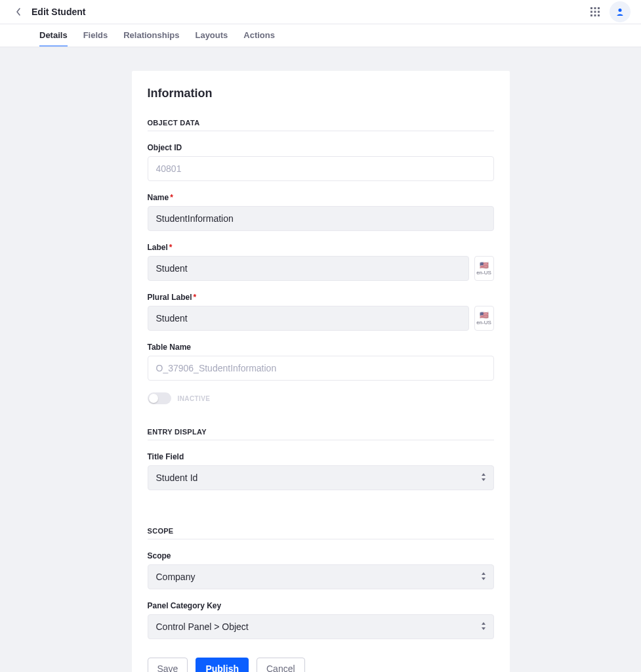 Image resolution: width=641 pixels, height=672 pixels. What do you see at coordinates (484, 323) in the screenshot?
I see `plural-label-locale-text: en-US` at bounding box center [484, 323].